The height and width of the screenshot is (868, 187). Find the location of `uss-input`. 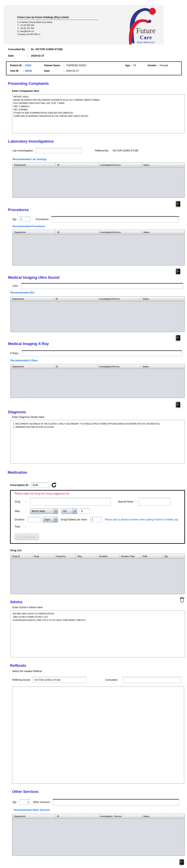

uss-input is located at coordinates (102, 286).